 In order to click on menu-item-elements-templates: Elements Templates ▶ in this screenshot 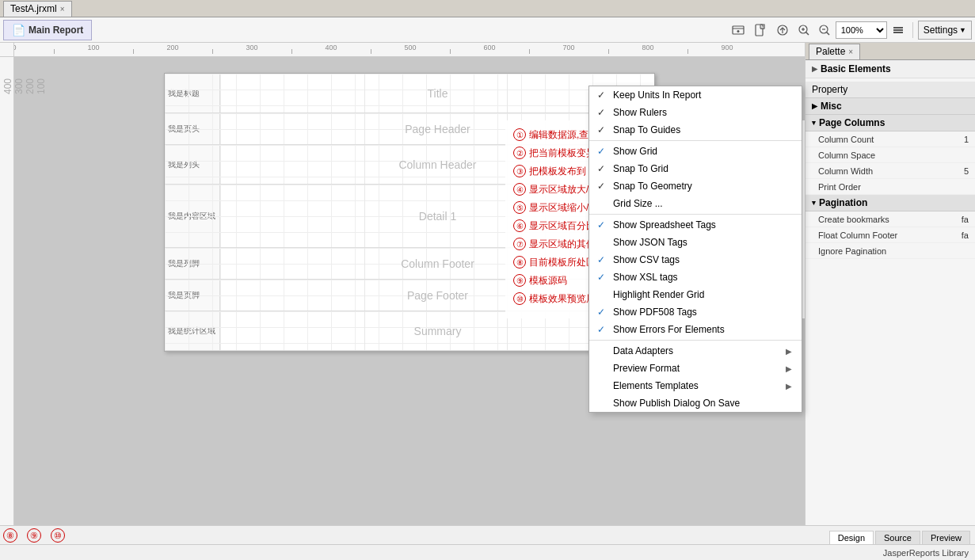, I will do `click(695, 386)`.